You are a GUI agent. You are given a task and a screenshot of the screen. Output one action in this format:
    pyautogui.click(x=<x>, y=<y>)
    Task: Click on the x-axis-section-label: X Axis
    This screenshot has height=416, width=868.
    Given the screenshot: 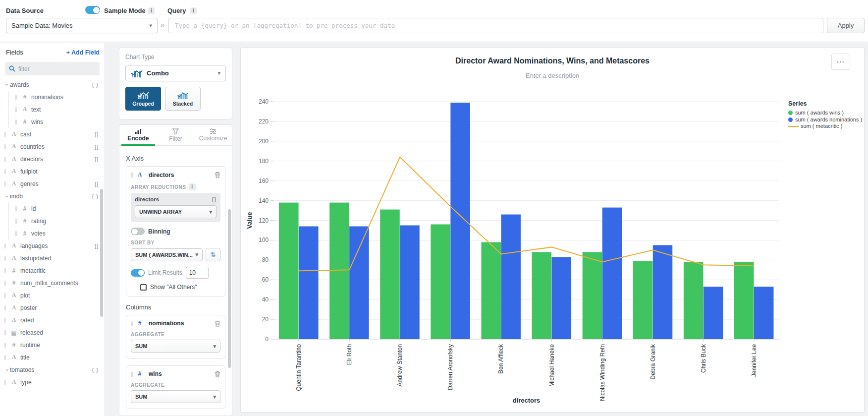 What is the action you would take?
    pyautogui.click(x=175, y=159)
    